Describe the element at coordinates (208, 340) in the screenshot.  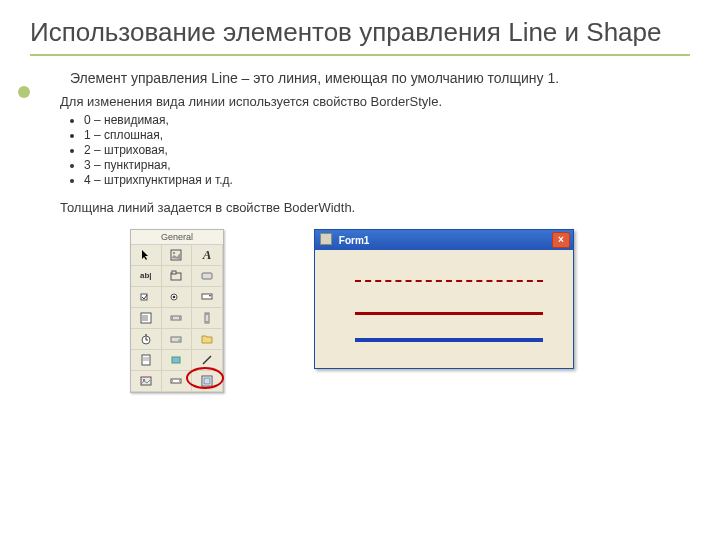
I see `dirlistbox-tool-icon` at that location.